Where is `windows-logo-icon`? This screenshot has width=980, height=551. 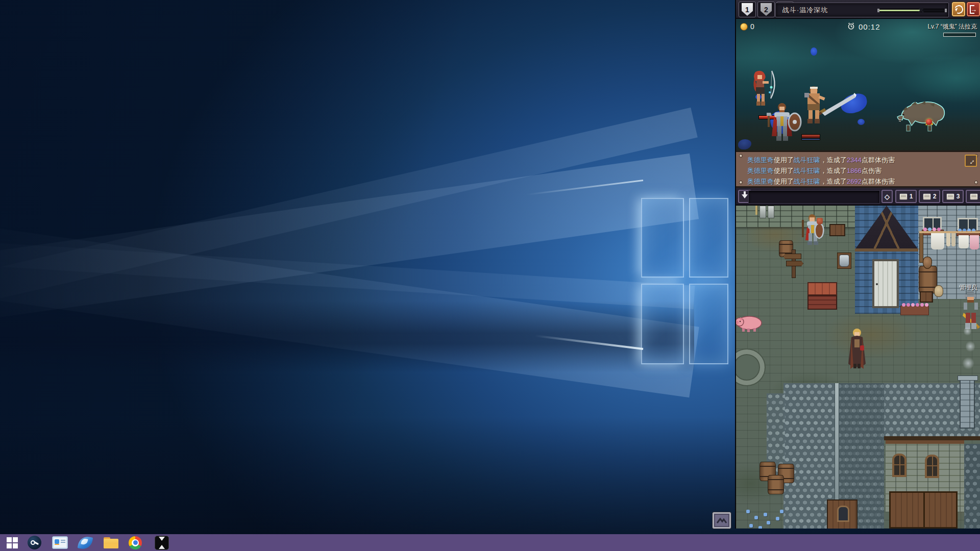 windows-logo-icon is located at coordinates (12, 543).